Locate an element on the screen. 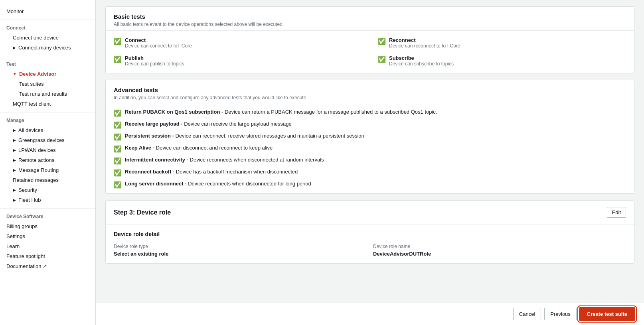  sidebar-item-device-advisor: ▼ Device Advisor is located at coordinates (48, 74).